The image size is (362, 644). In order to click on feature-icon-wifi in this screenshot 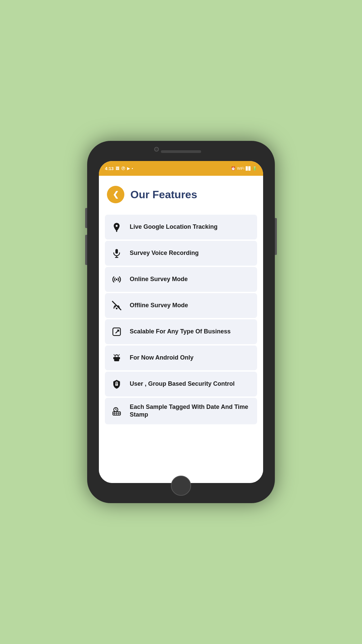, I will do `click(117, 279)`.